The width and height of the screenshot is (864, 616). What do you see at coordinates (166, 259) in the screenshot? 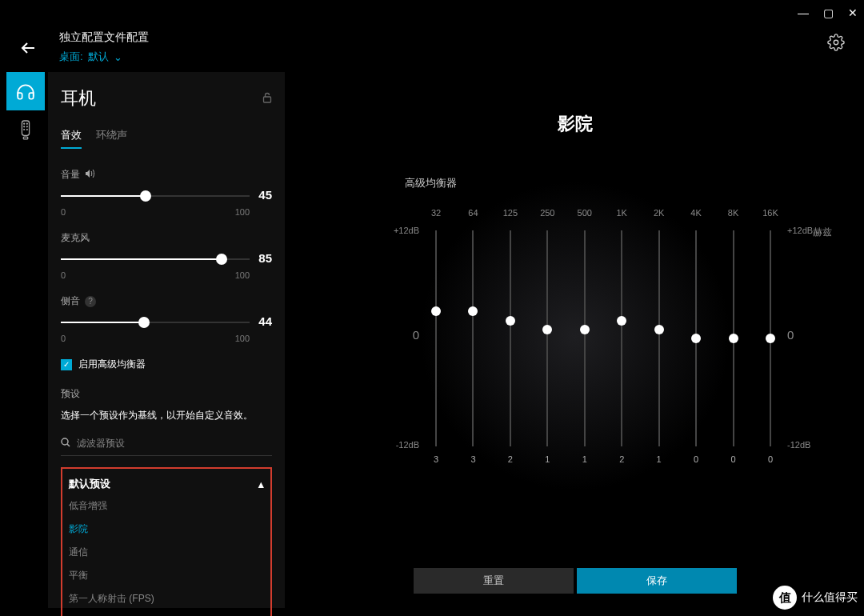
I see `mic-slider: 85` at bounding box center [166, 259].